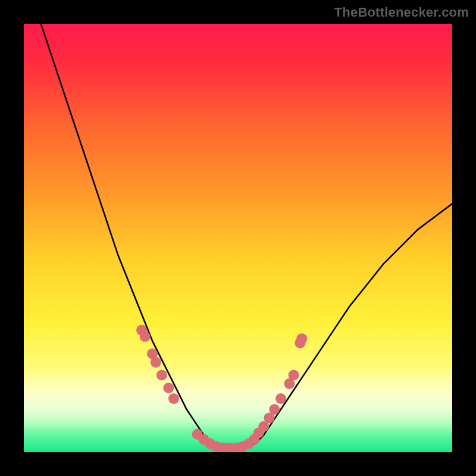 The height and width of the screenshot is (476, 476). Describe the element at coordinates (302, 339) in the screenshot. I see `marker-highlight-dots-outlier` at that location.